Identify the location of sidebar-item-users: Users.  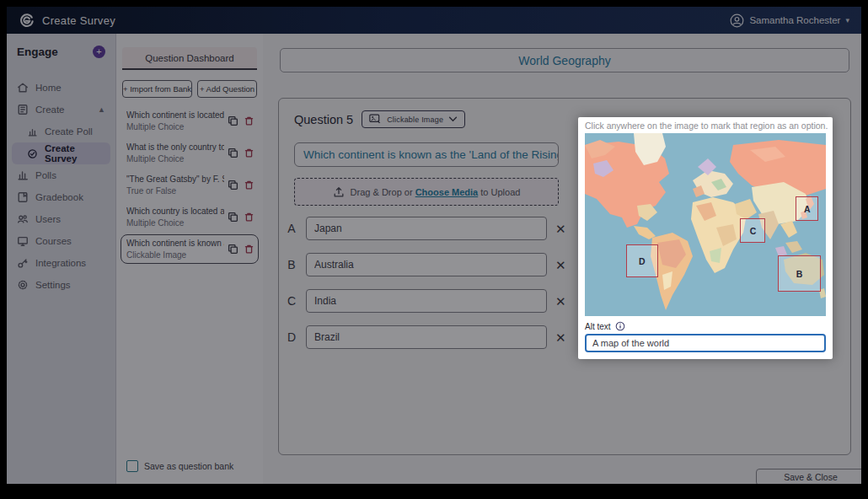
(61, 219).